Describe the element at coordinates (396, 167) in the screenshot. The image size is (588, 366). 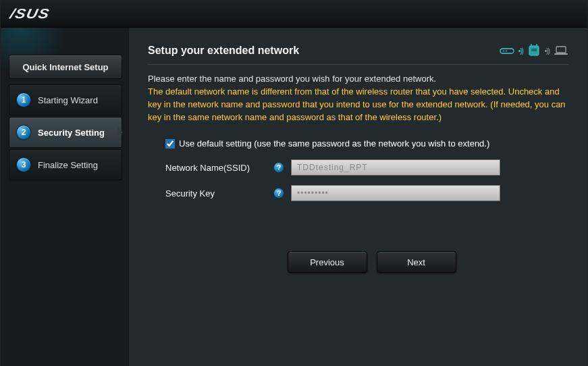
I see `ssid-input` at that location.